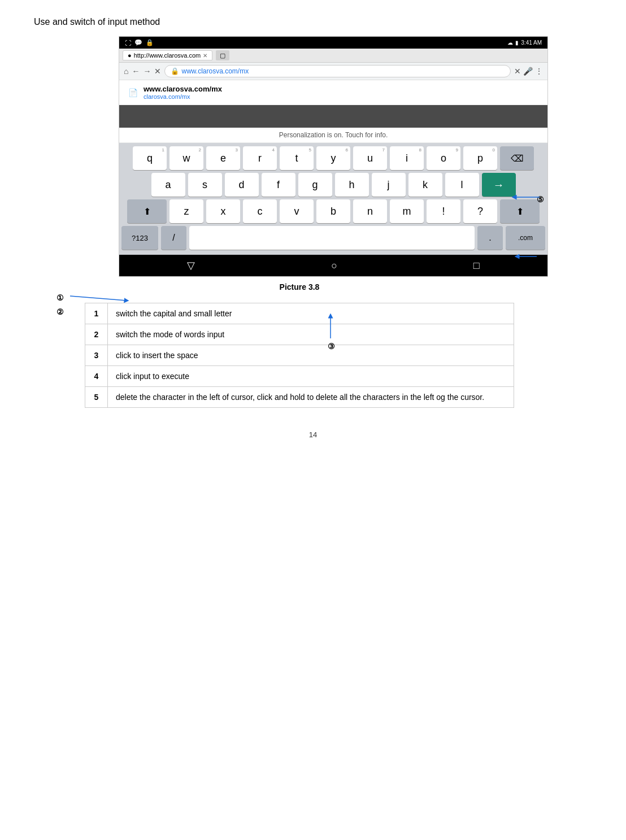 This screenshot has height=840, width=626. What do you see at coordinates (480, 211) in the screenshot?
I see `key-question: ?` at bounding box center [480, 211].